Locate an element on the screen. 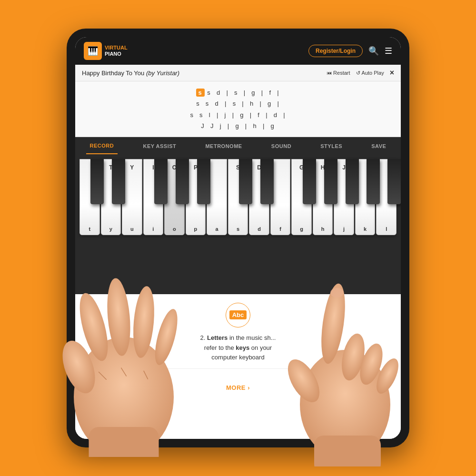  search-icon: 🔍 is located at coordinates (374, 51).